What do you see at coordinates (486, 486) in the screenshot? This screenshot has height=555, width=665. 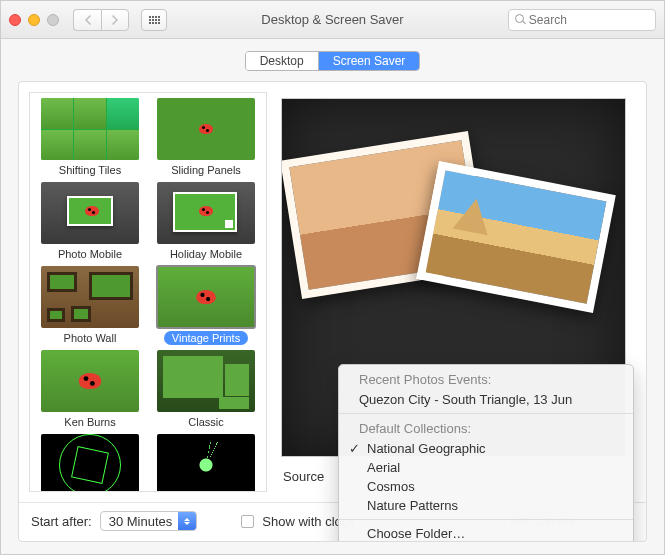 I see `menu-item-cosmos: Cosmos` at bounding box center [486, 486].